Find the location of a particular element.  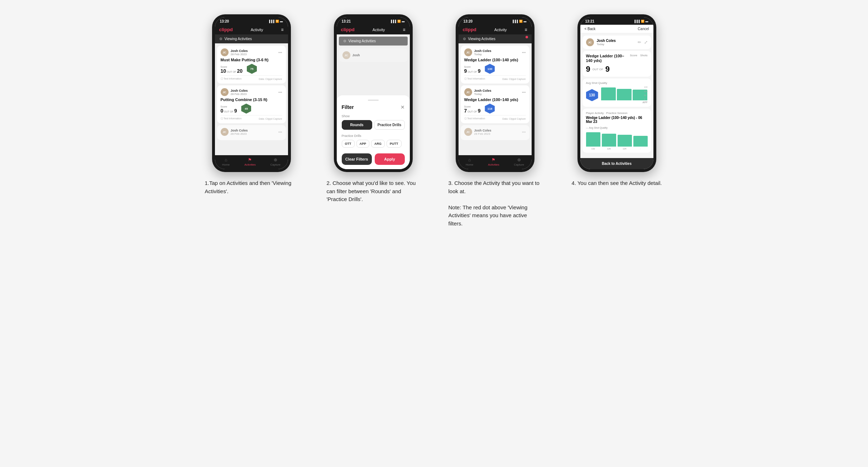

score-value-p3-1: 9 OUT OF 9 is located at coordinates (473, 71).